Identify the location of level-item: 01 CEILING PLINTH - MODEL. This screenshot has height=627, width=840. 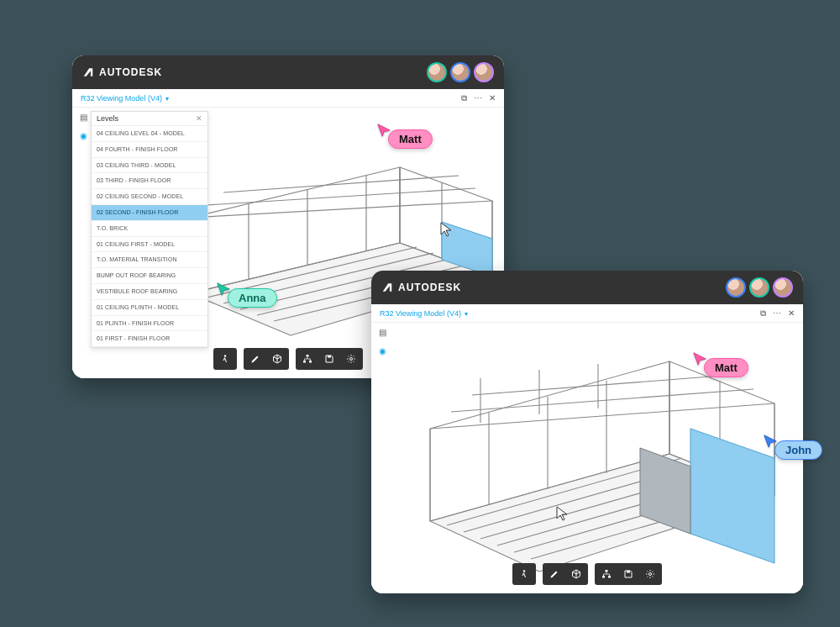
(150, 308).